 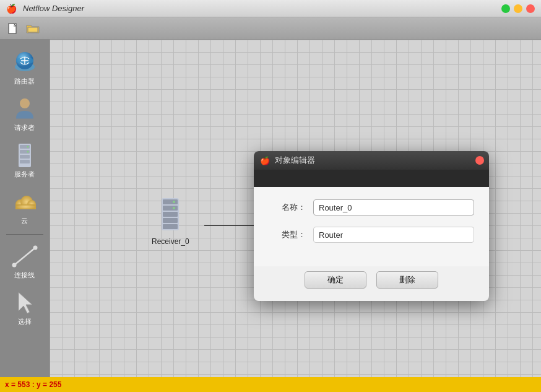 I want to click on close-button, so click(x=530, y=9).